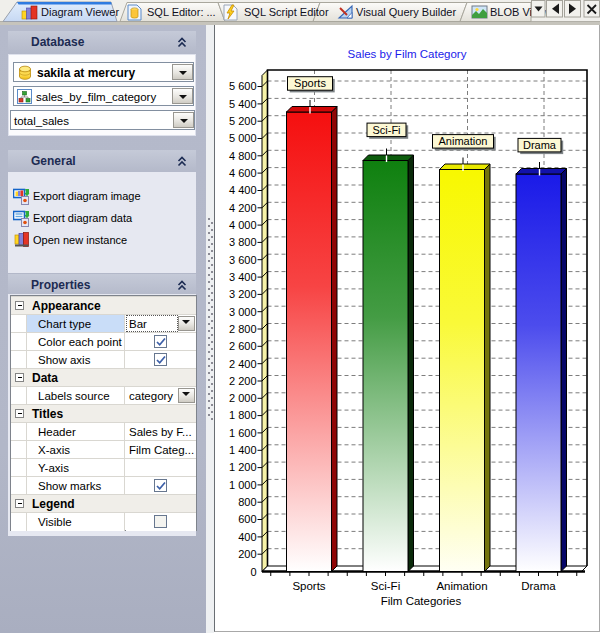  What do you see at coordinates (243, 260) in the screenshot?
I see `svg-text: 3 600` at bounding box center [243, 260].